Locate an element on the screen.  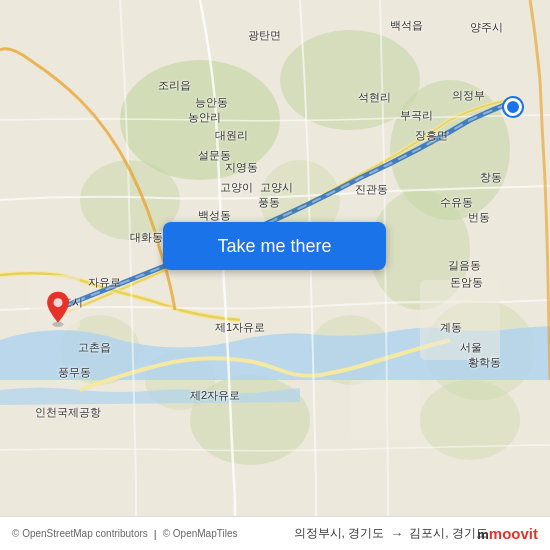
place-label: 지영동 is located at coordinates (242, 168).